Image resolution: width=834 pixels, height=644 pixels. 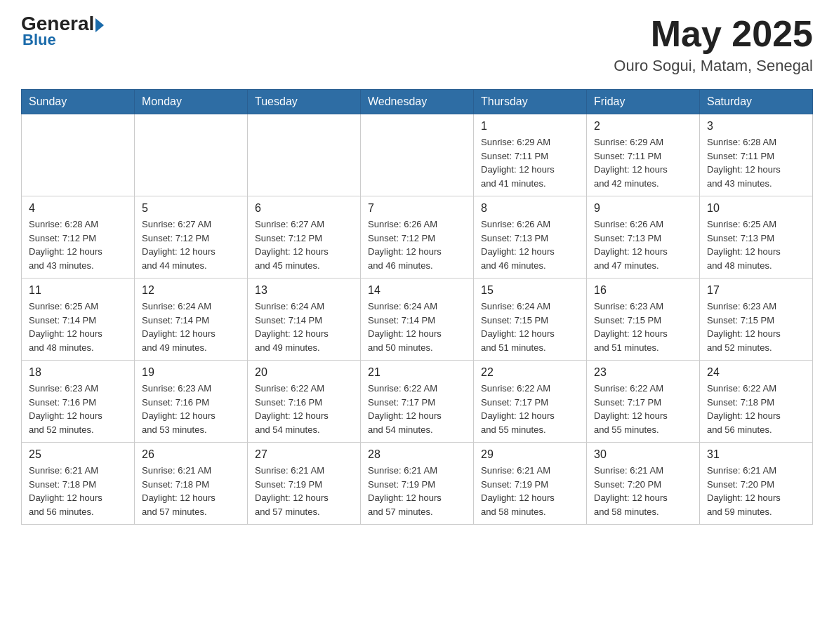 I want to click on day-number: 1, so click(x=530, y=126).